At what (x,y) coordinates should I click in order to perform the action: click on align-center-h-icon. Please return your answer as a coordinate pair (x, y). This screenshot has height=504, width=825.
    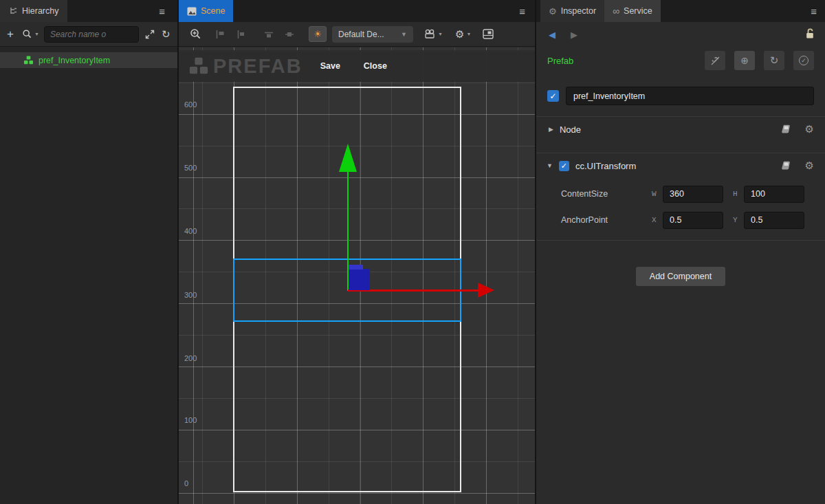
    Looking at the image, I should click on (241, 34).